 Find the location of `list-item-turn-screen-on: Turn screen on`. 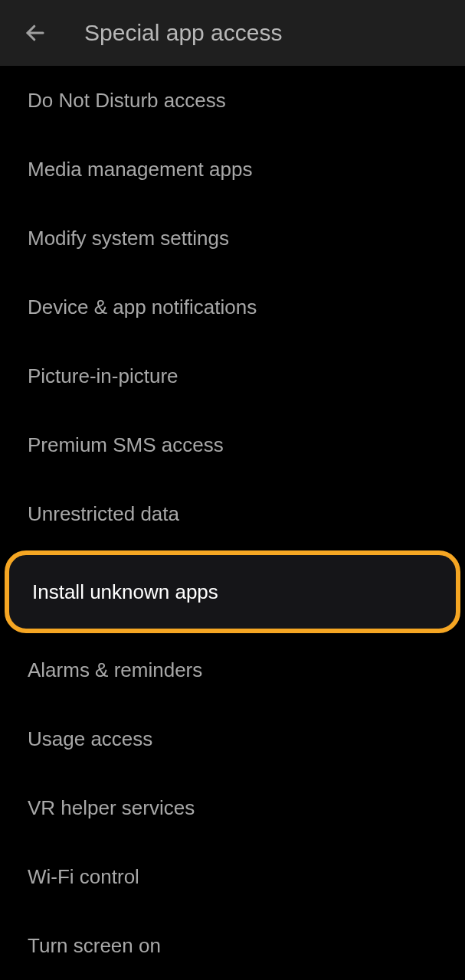

list-item-turn-screen-on: Turn screen on is located at coordinates (233, 946).